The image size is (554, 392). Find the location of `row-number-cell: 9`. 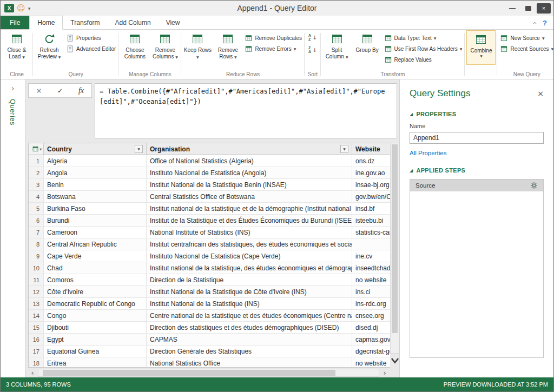

row-number-cell: 9 is located at coordinates (36, 256).